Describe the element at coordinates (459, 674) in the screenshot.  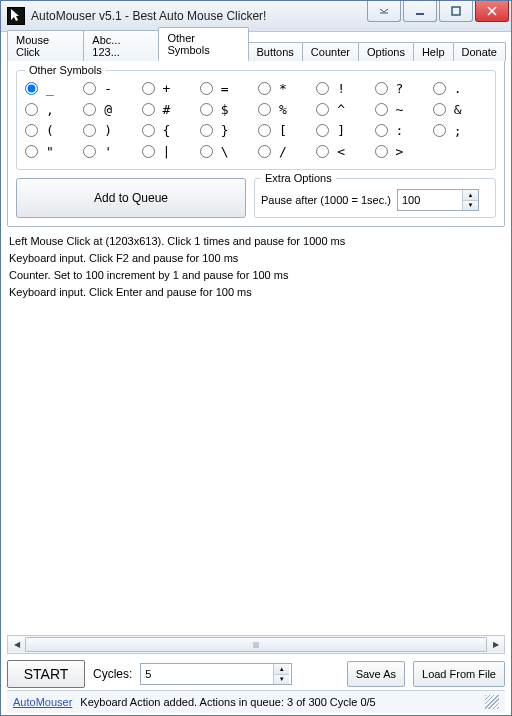
I see `load-from-file-button: Load From File` at that location.